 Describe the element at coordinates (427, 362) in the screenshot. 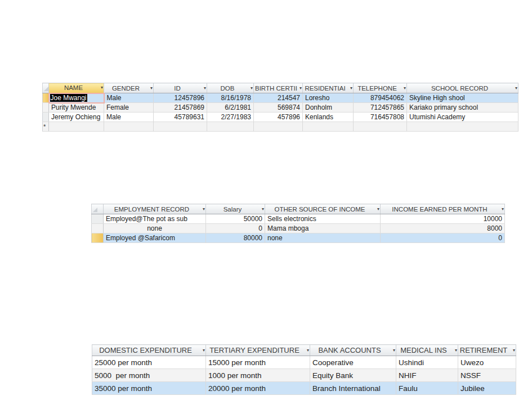

I see `cell-medical-insurance: Ushindi` at that location.